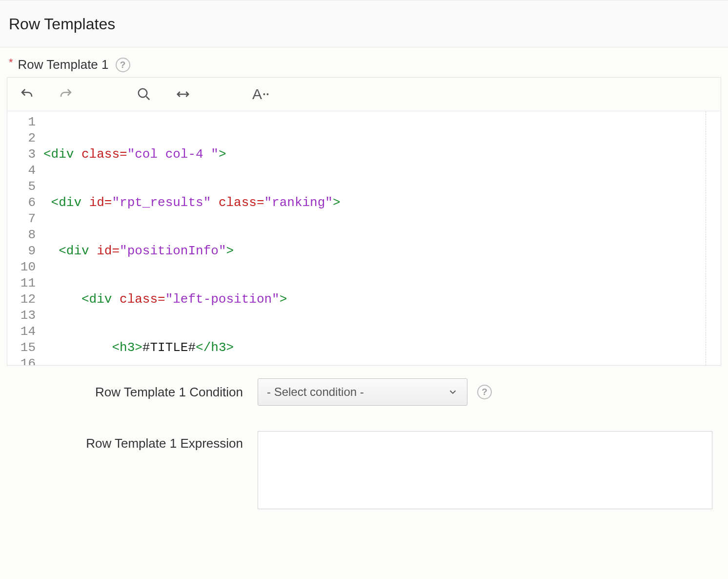  I want to click on redo-button, so click(66, 94).